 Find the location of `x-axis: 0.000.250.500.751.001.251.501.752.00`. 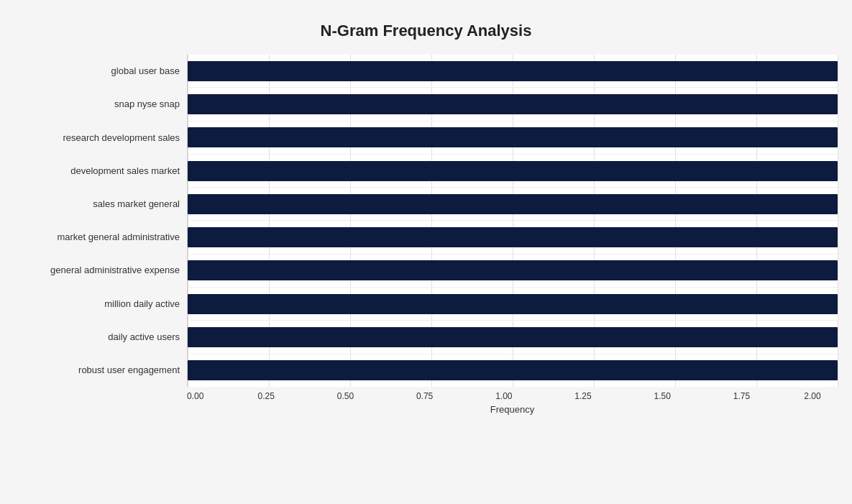

x-axis: 0.000.250.500.751.001.251.501.752.00 is located at coordinates (426, 396).